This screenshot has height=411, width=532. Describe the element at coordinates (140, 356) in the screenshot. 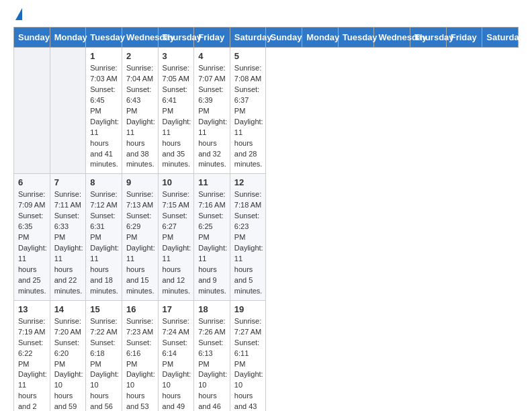

I see `calendar-cell: 16Sunrise: 7:23 AM Sunset: 6:16 PM Dayli…` at that location.